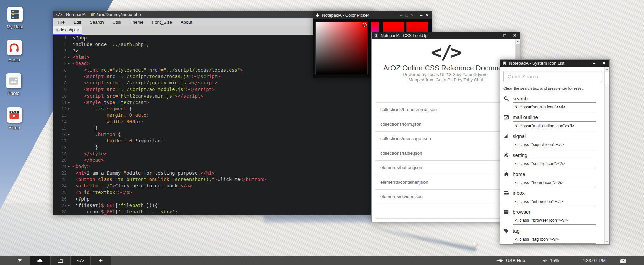  Describe the element at coordinates (607, 242) in the screenshot. I see `scroll-down-icon: ▼` at that location.